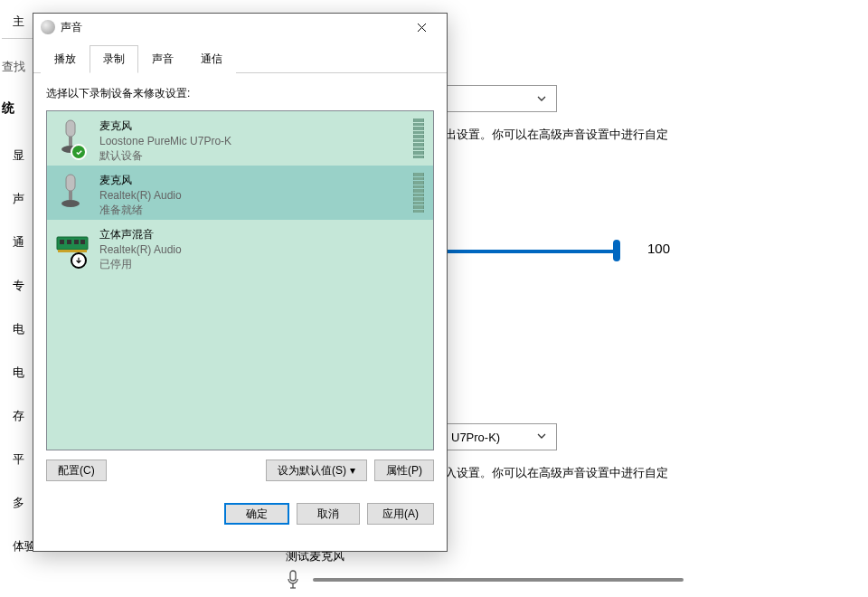 Image resolution: width=868 pixels, height=597 pixels. Describe the element at coordinates (312, 470) in the screenshot. I see `set-default-label: 设为默认值(S)` at that location.